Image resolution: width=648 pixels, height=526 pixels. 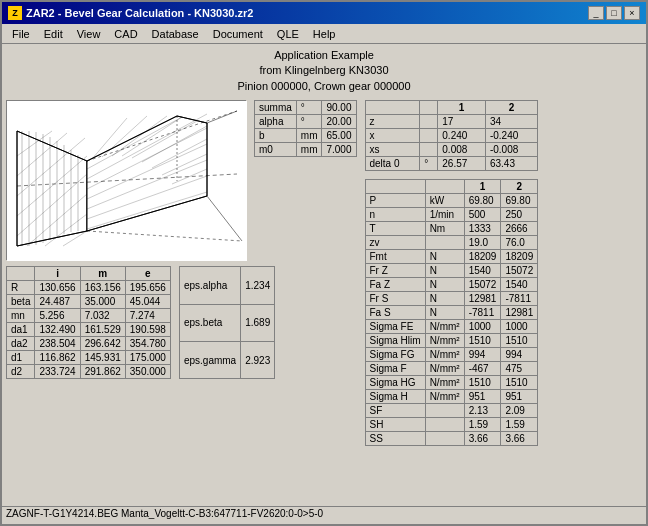 I want to click on bl-e: 175.000, so click(x=148, y=358).